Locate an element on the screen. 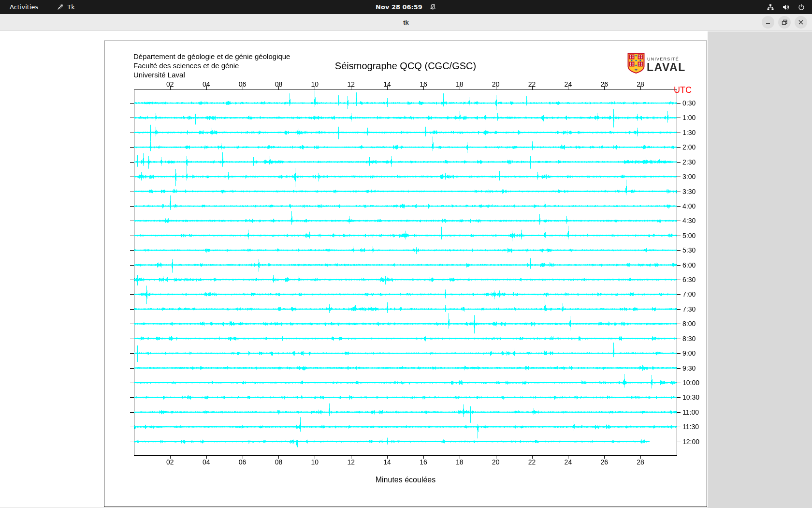 The width and height of the screenshot is (812, 508). x-tick-label-top: 18 is located at coordinates (460, 84).